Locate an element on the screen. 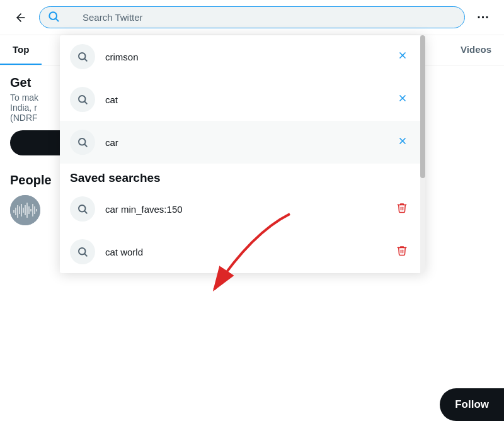  tab-videos: Videos is located at coordinates (476, 50).